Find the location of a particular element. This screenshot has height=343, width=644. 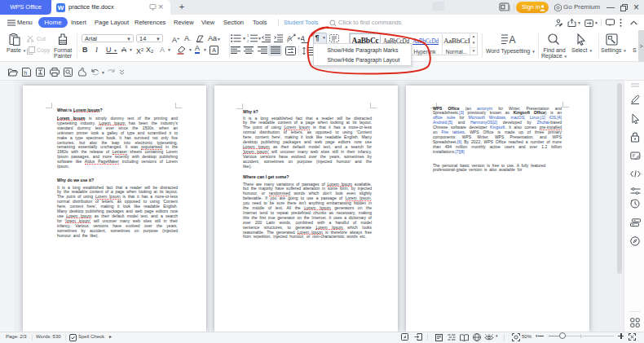

svg-text: 2 is located at coordinates (248, 41).